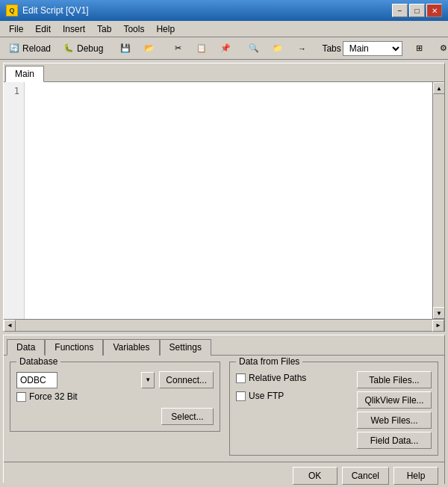 The image size is (448, 487). What do you see at coordinates (443, 49) in the screenshot?
I see `settings-icon: ⚙` at bounding box center [443, 49].